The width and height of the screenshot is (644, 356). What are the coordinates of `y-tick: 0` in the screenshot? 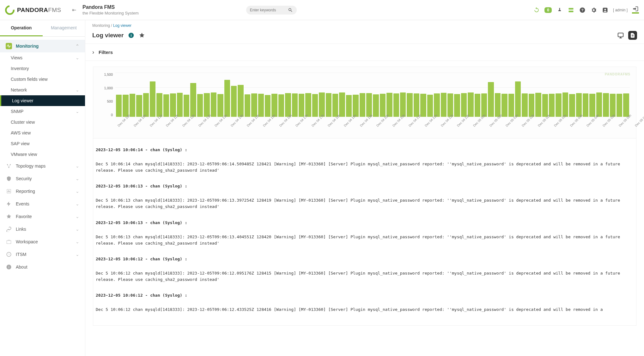 It's located at (112, 115).